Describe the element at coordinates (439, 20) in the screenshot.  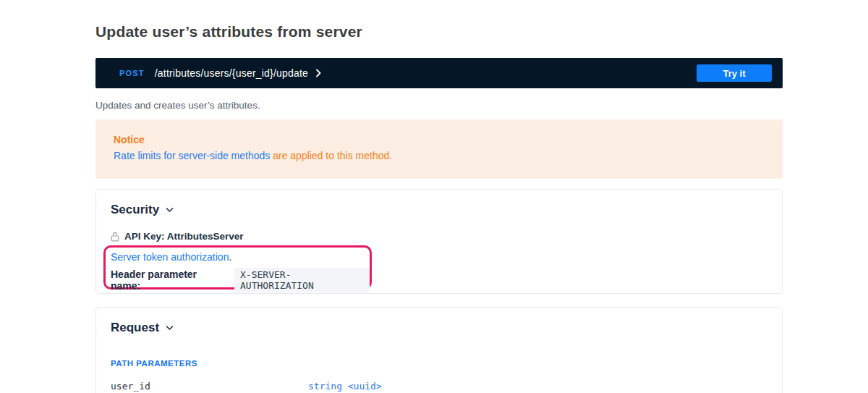
I see `page-title: Update user’s attributes from server` at that location.